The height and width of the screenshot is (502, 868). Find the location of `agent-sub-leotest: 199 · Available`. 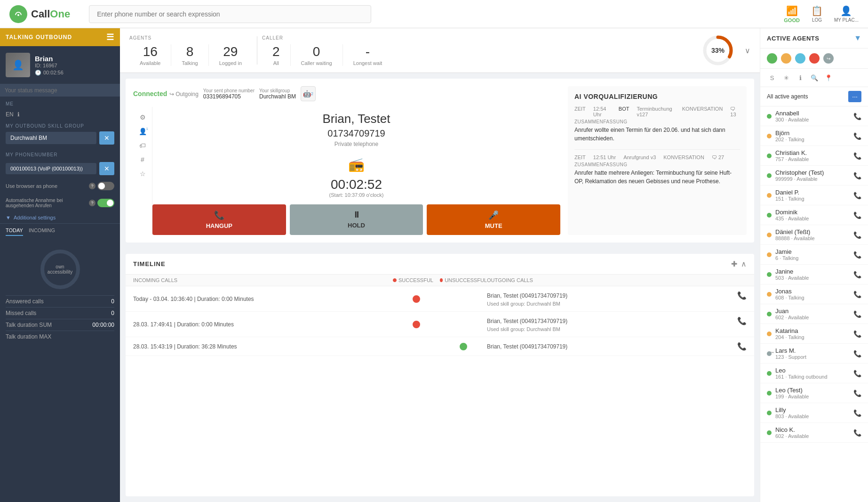

agent-sub-leotest: 199 · Available is located at coordinates (792, 397).